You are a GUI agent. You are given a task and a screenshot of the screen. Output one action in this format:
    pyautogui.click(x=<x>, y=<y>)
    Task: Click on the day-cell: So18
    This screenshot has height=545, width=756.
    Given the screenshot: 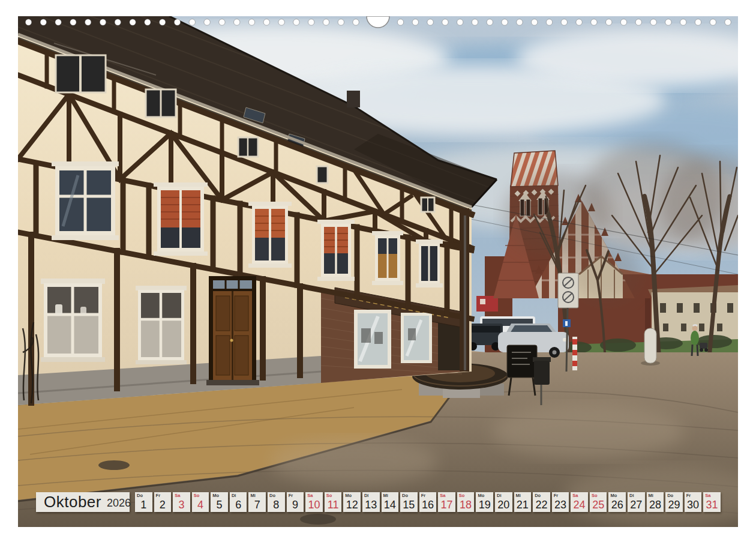 What is the action you would take?
    pyautogui.click(x=466, y=502)
    